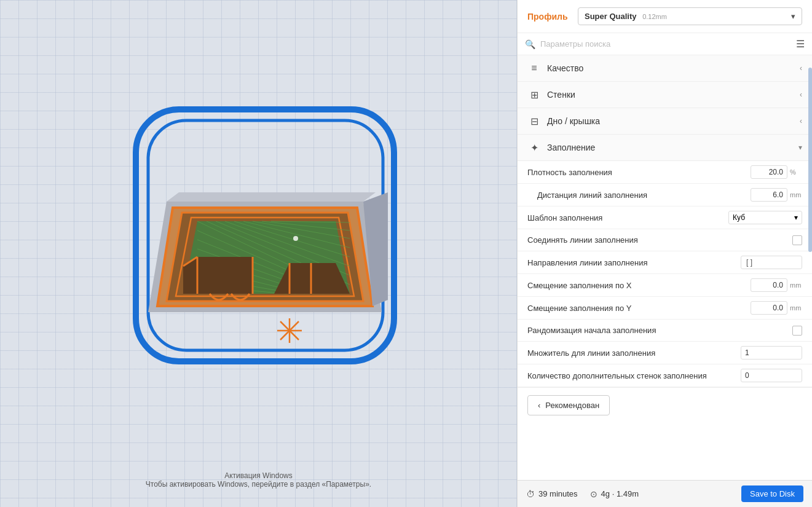  Describe the element at coordinates (674, 121) in the screenshot. I see `topbottom-title: Дно / крышка` at that location.